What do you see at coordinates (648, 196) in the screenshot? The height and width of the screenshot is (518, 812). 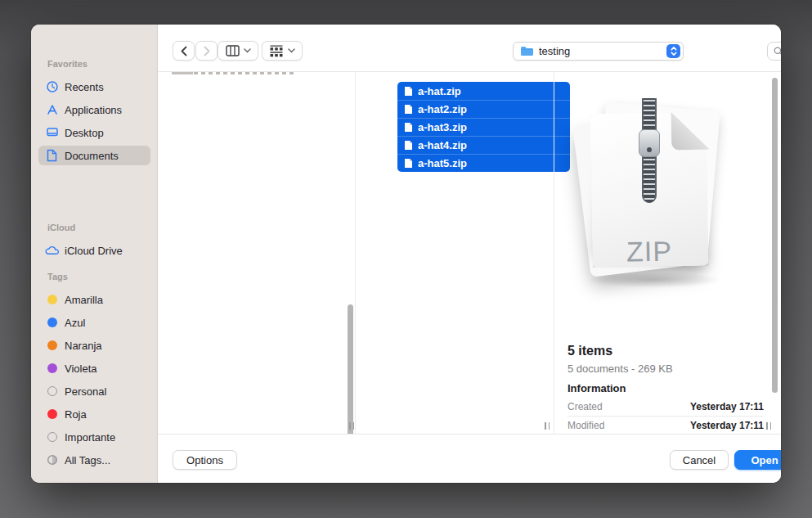 I see `zip-file-preview-icon: ZIP` at bounding box center [648, 196].